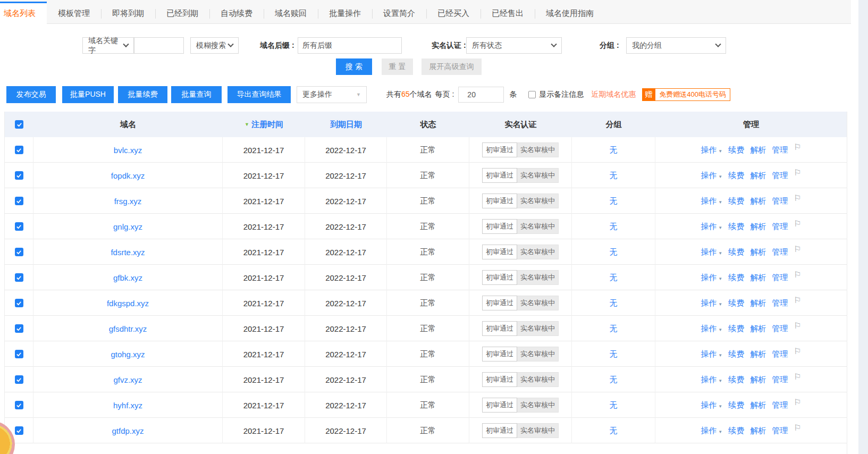 The height and width of the screenshot is (454, 868). Describe the element at coordinates (346, 124) in the screenshot. I see `header-expire-date: 到期日期` at that location.